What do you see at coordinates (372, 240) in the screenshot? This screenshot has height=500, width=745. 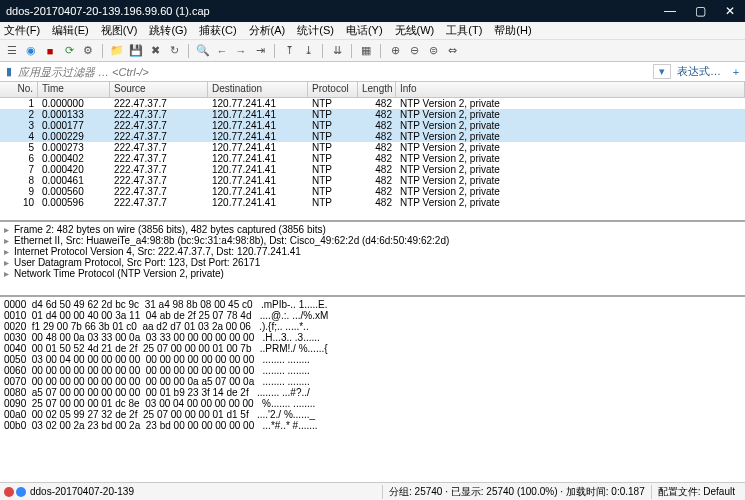 I see `detail-line: ▸Ethernet II, Src: HuaweiTe_a4:98:8b (bc…` at bounding box center [372, 240].